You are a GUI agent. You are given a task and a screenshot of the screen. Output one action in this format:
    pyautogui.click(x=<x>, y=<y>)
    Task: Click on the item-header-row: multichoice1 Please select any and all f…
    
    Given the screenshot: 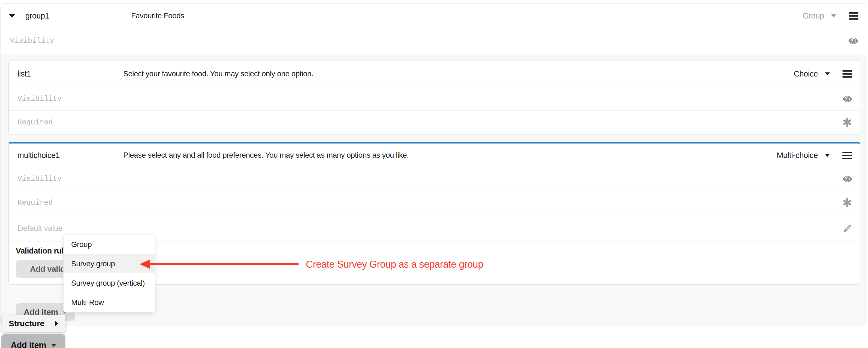 What is the action you would take?
    pyautogui.click(x=434, y=155)
    